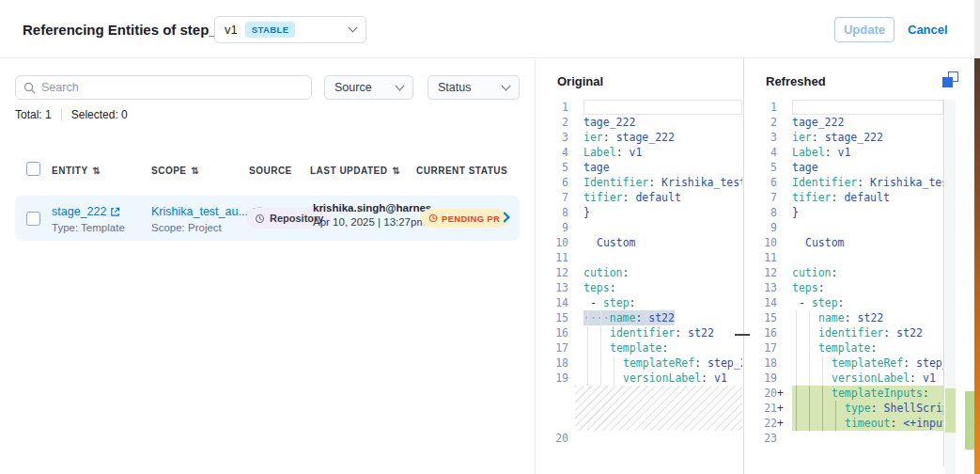 The height and width of the screenshot is (474, 980). I want to click on code-text: tage_222, so click(817, 122).